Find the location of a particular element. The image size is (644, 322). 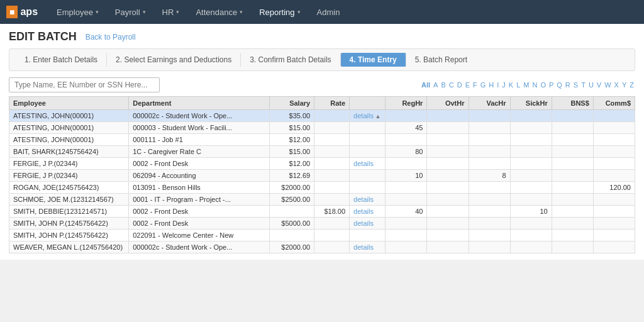

alpha-Y: Y is located at coordinates (624, 85).